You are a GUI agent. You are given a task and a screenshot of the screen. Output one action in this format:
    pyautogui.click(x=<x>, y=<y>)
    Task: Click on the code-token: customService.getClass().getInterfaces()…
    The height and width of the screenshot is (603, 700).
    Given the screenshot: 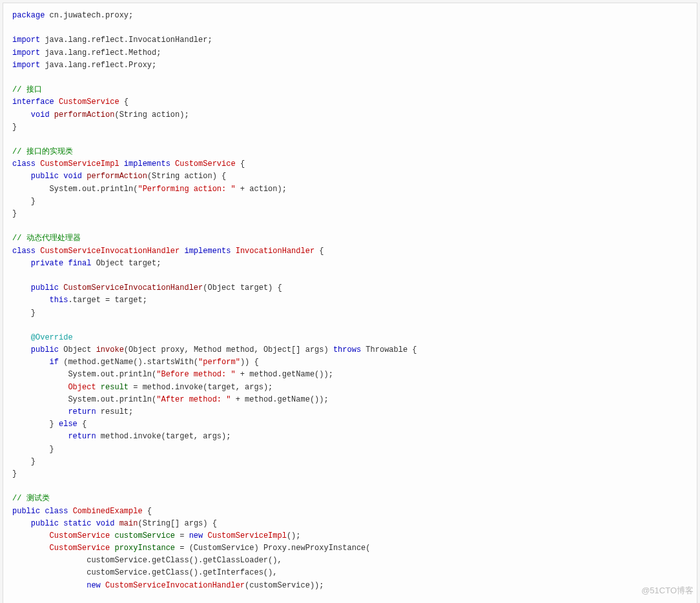 What is the action you would take?
    pyautogui.click(x=145, y=573)
    